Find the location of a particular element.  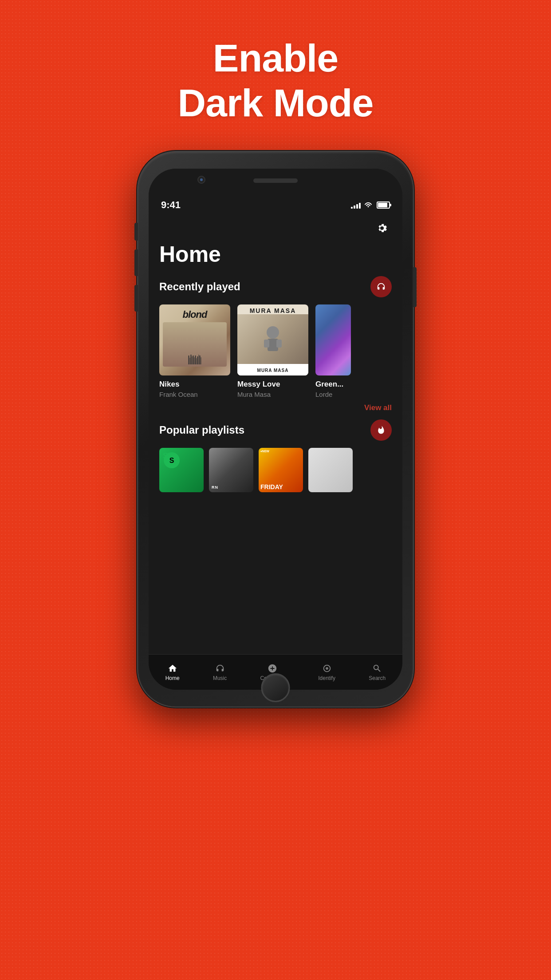

recently-played-list: blond is located at coordinates (276, 352).